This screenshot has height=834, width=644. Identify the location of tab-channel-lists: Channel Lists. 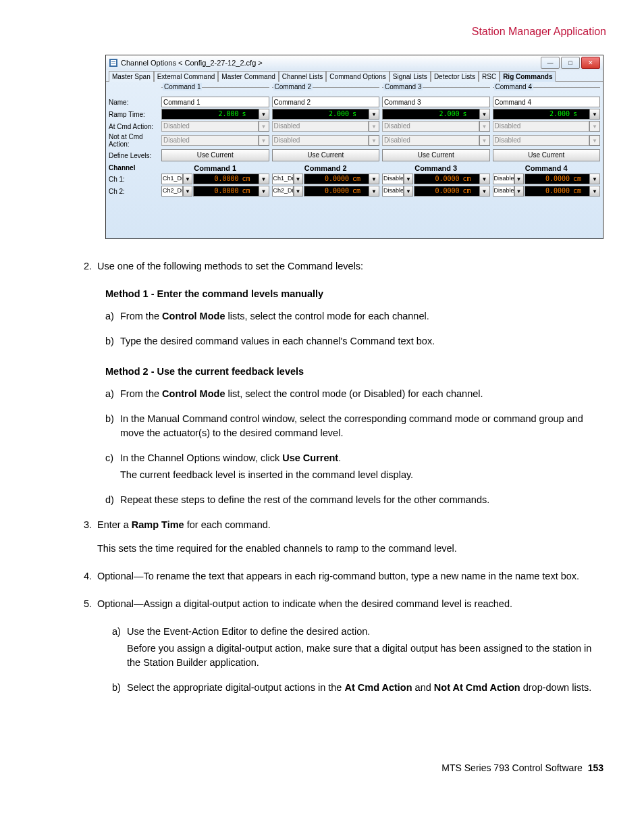
(302, 76).